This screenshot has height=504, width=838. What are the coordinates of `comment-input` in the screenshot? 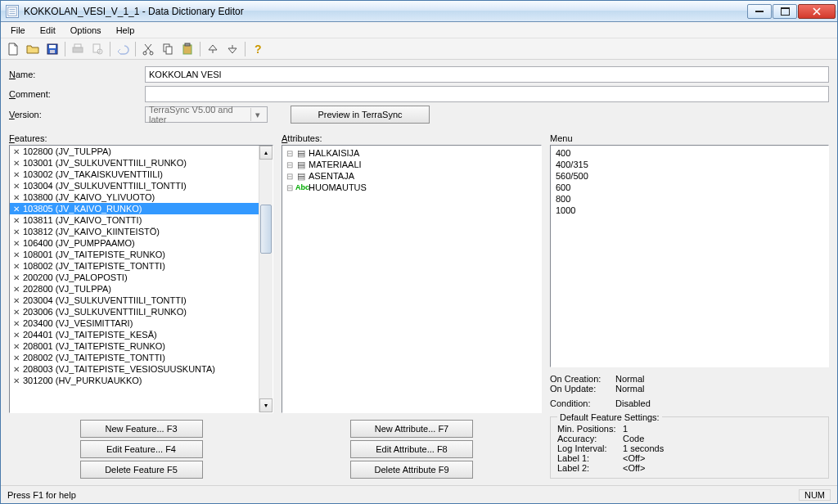 It's located at (487, 94).